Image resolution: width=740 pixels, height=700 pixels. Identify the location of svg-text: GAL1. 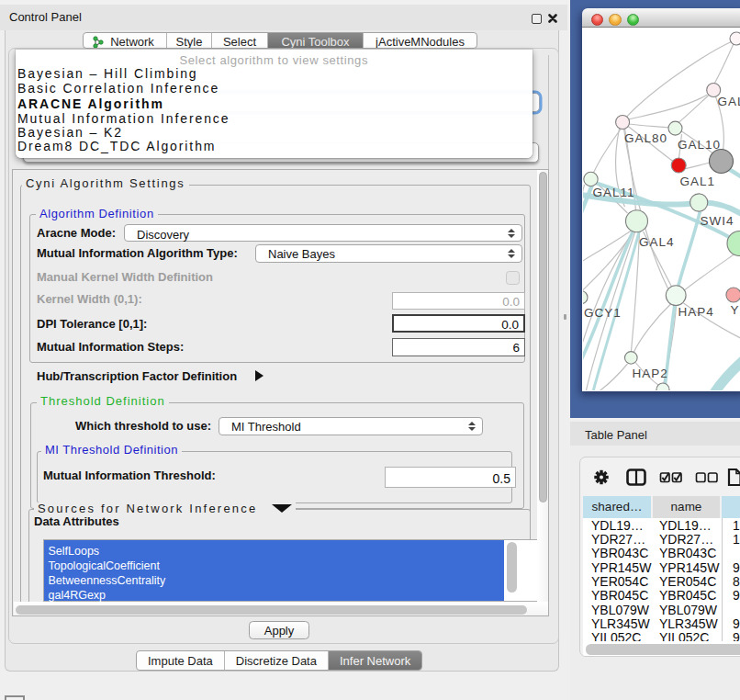
(698, 182).